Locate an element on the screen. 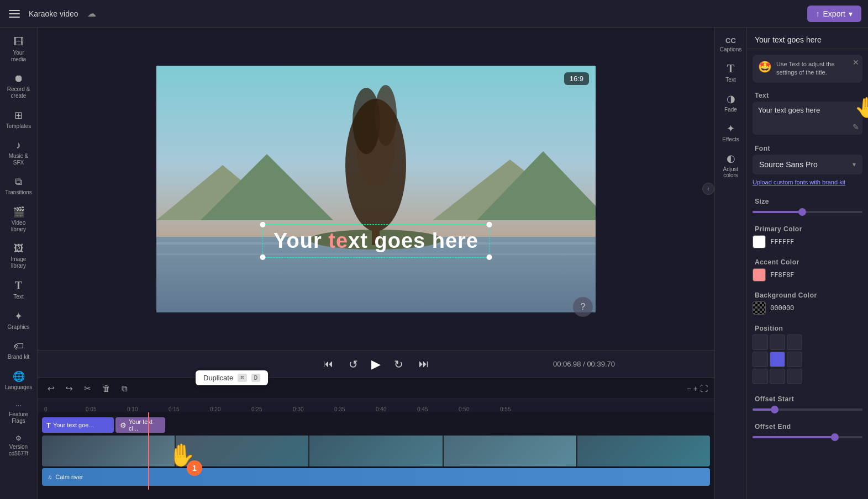  resize-handle-bl is located at coordinates (262, 257).